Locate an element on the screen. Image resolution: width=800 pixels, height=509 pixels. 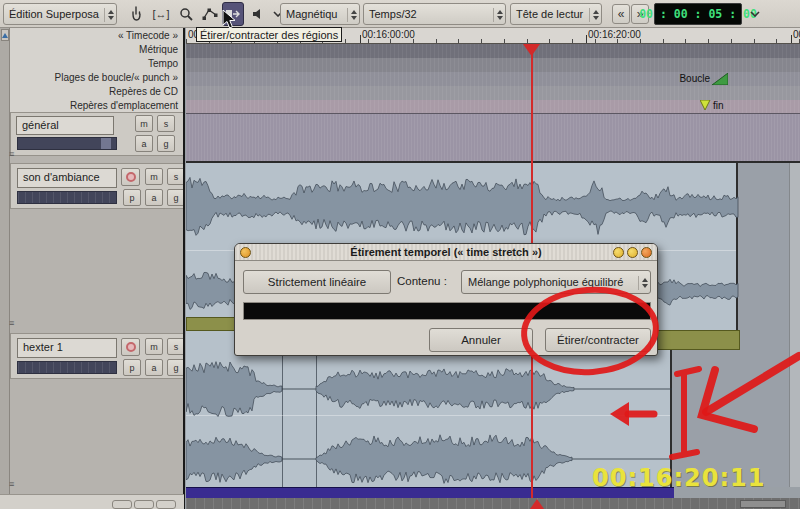
maximize-button is located at coordinates (632, 252).